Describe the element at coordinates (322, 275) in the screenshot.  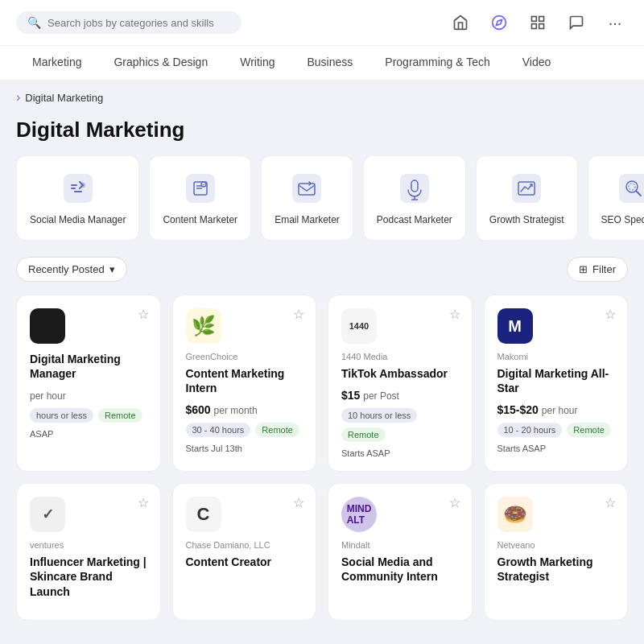
I see `sort-bar: Recently Posted ▾ ⊞ Filter` at that location.